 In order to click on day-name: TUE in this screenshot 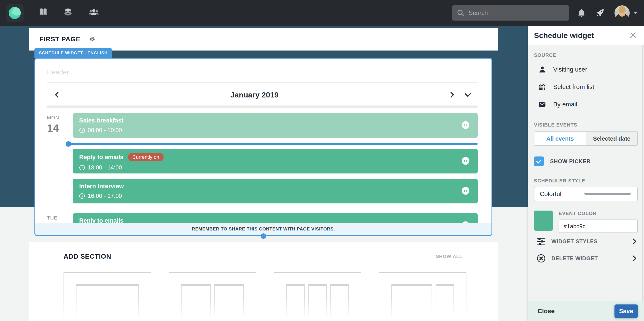, I will do `click(60, 218)`.